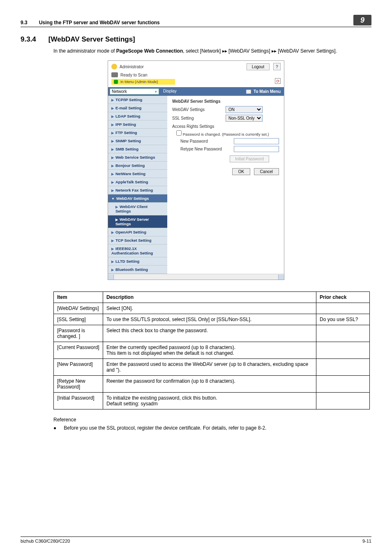 The height and width of the screenshot is (555, 392). Describe the element at coordinates (241, 172) in the screenshot. I see `ok-button: OK` at that location.